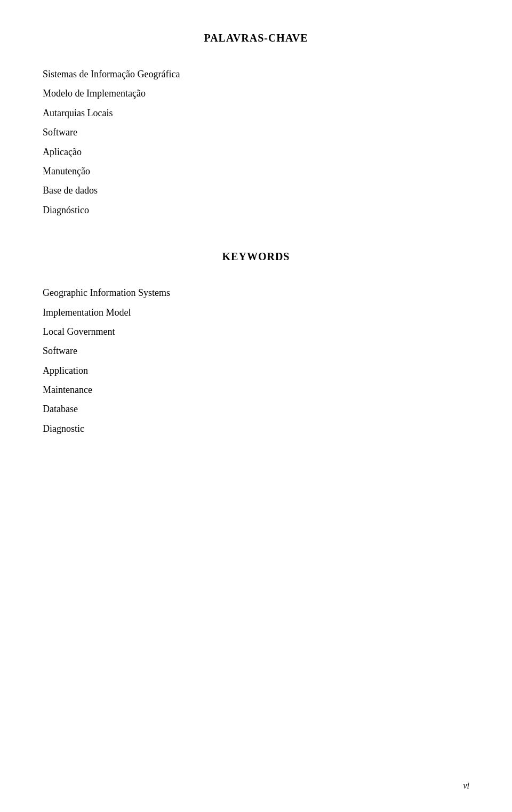 The width and height of the screenshot is (512, 812). What do you see at coordinates (256, 429) in the screenshot?
I see `english-keyword-8: Diagnostic` at bounding box center [256, 429].